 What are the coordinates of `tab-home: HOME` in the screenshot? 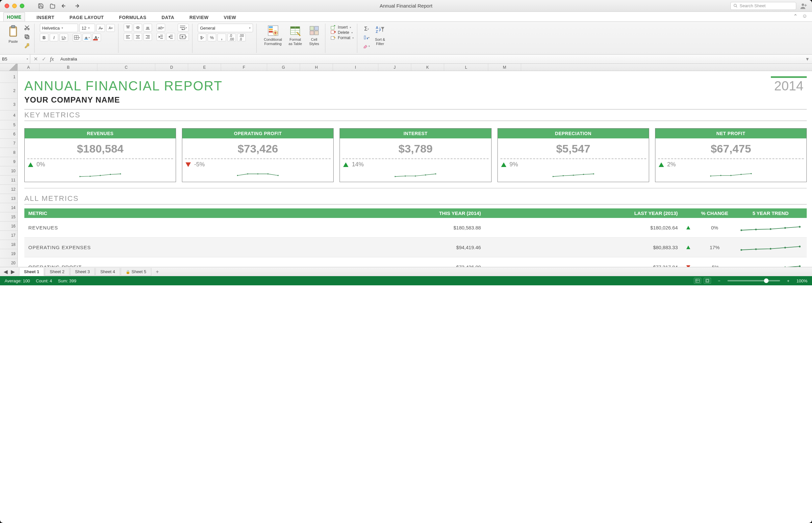 It's located at (14, 17).